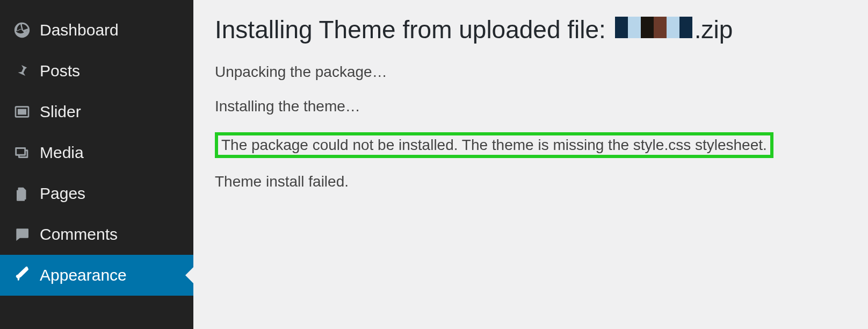  I want to click on page-title: Installing Theme from uploaded file: .zi…, so click(531, 32).